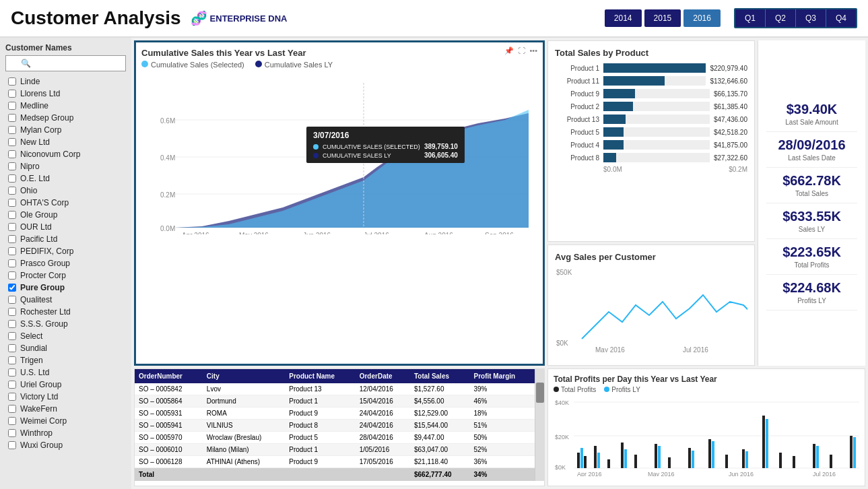 The width and height of the screenshot is (868, 489). Describe the element at coordinates (376, 233) in the screenshot. I see `svg-text: Jul 2016` at that location.